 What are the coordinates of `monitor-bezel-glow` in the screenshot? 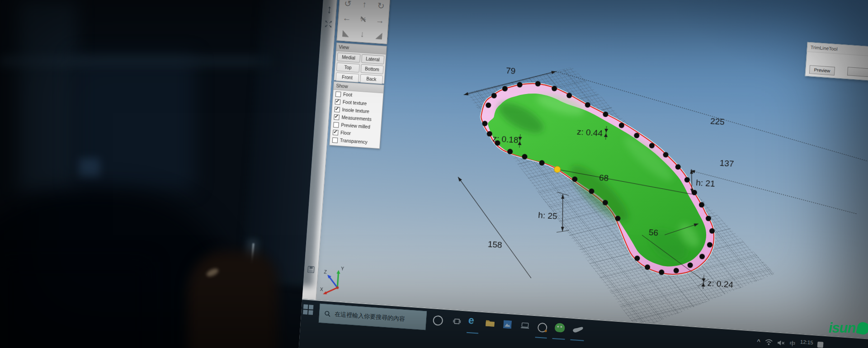 It's located at (248, 294).